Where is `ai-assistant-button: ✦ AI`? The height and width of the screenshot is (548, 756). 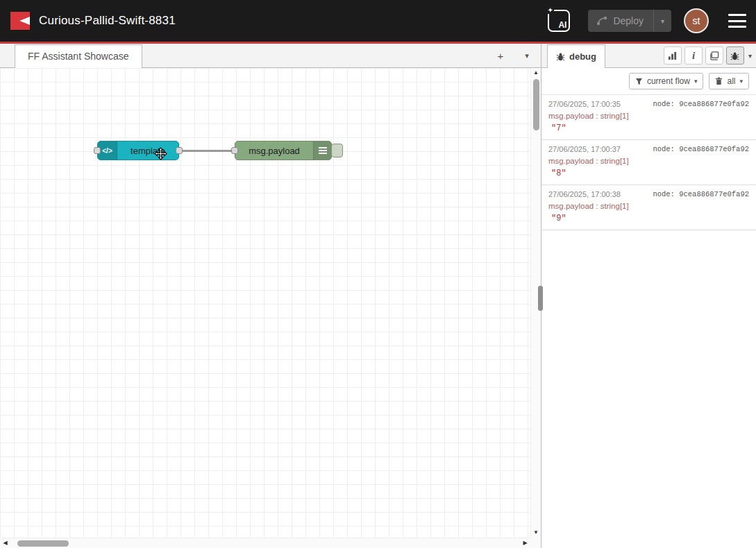
ai-assistant-button: ✦ AI is located at coordinates (559, 21).